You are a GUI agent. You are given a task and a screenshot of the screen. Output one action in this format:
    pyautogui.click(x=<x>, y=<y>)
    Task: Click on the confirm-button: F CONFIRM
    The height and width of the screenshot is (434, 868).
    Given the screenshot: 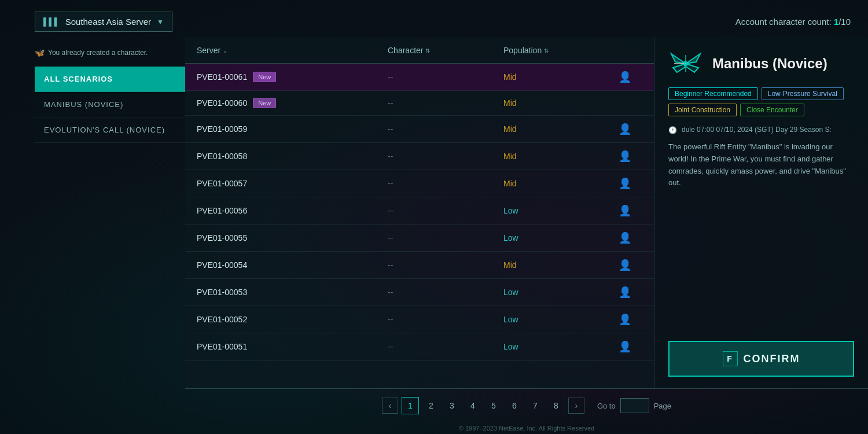 What is the action you would take?
    pyautogui.click(x=762, y=359)
    